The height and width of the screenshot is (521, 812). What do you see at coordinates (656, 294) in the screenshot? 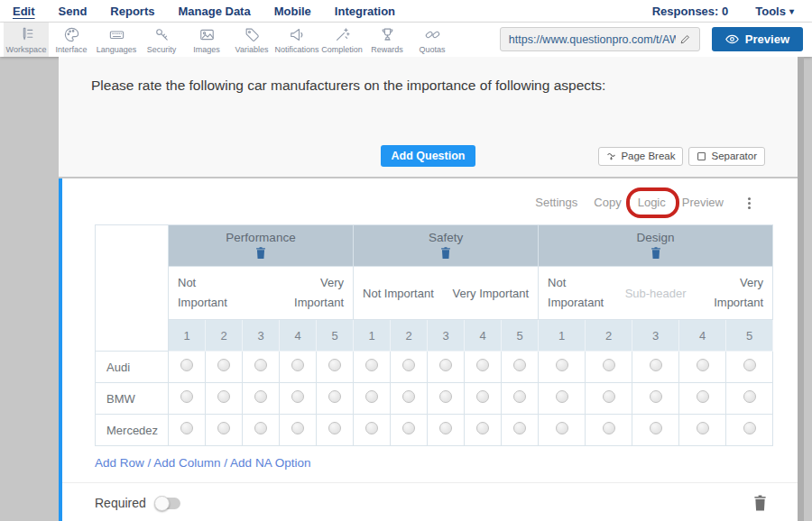
I see `subheader-design: Not Imporatant Sub-header Very Important` at bounding box center [656, 294].